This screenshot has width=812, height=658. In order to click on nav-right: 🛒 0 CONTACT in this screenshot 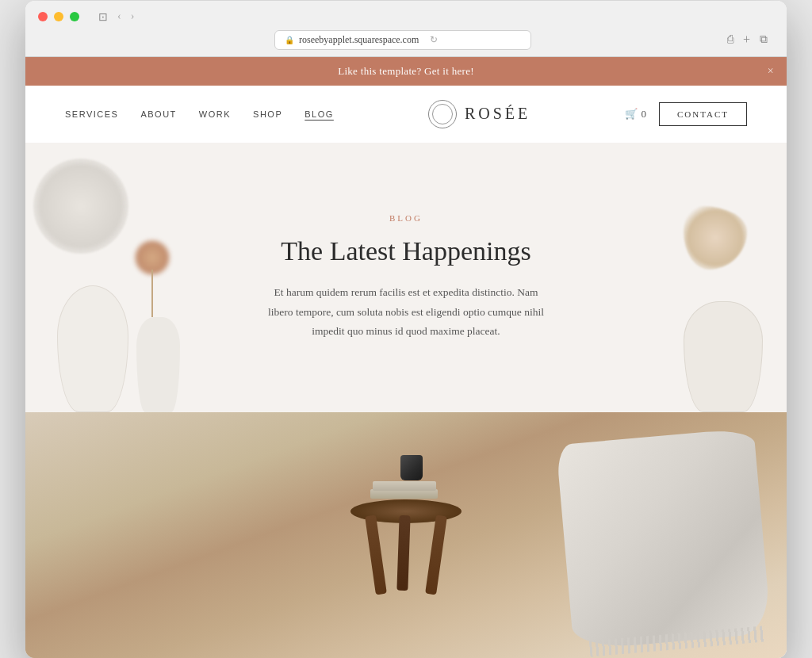, I will do `click(686, 114)`.